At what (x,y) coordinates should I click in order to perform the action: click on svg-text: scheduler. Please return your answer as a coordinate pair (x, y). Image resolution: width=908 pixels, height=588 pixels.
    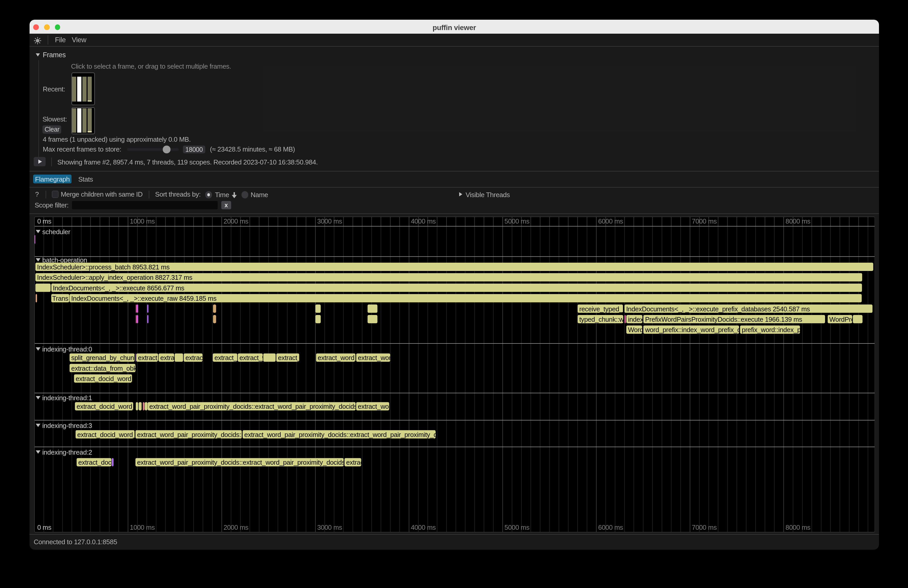
    Looking at the image, I should click on (56, 232).